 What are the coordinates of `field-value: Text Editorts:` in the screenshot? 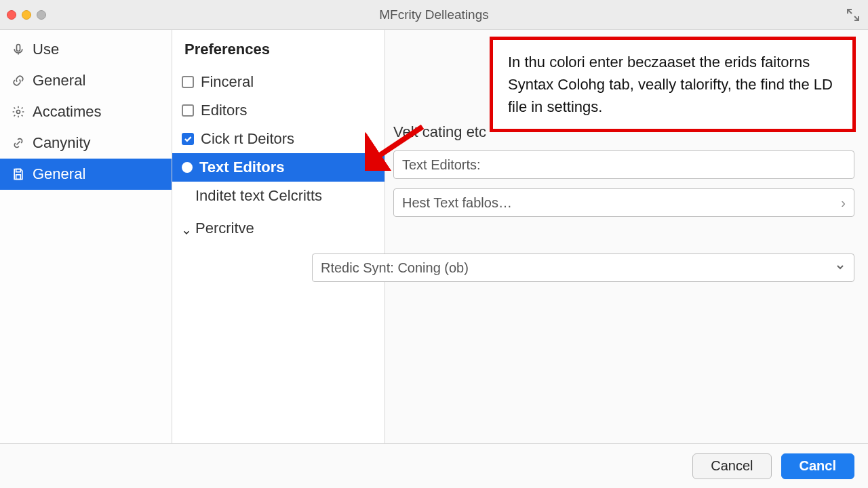 It's located at (624, 165).